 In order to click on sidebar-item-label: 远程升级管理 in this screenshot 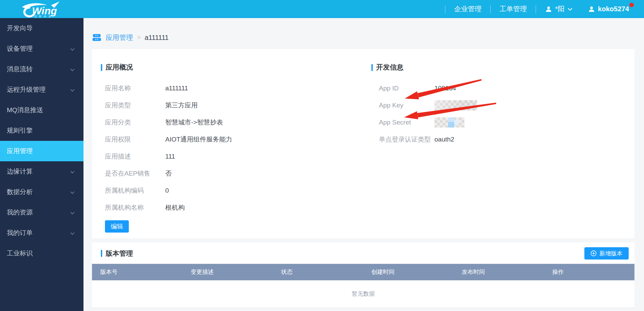, I will do `click(26, 90)`.